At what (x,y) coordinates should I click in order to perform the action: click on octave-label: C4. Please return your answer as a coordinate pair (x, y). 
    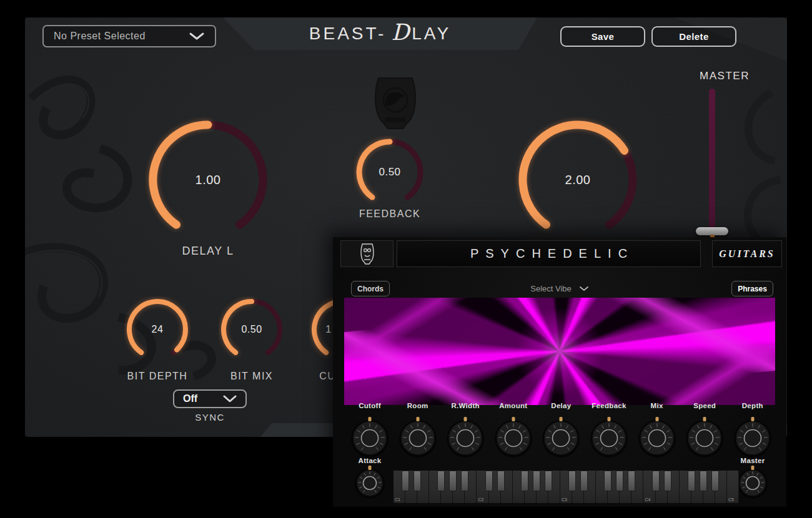
    Looking at the image, I should click on (647, 499).